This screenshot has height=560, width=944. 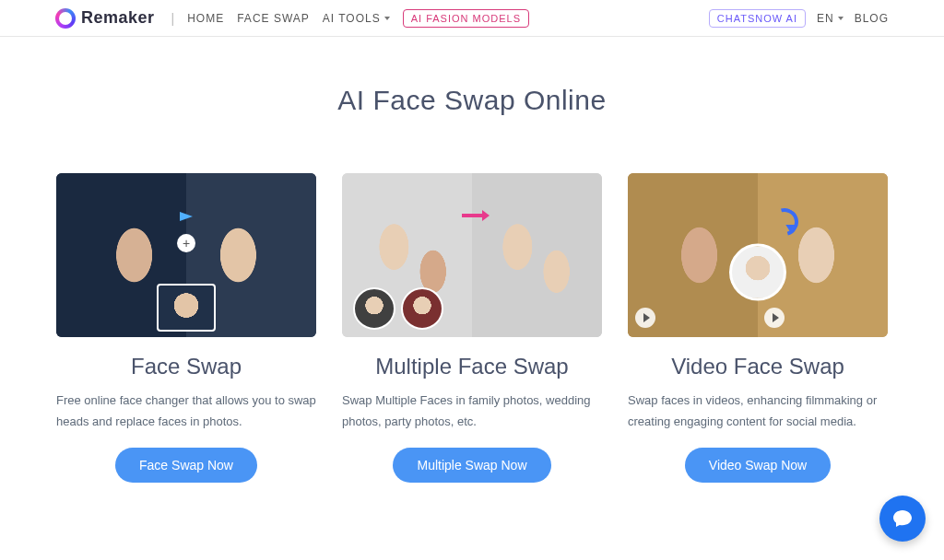 I want to click on card-image-video-face-swap, so click(x=758, y=255).